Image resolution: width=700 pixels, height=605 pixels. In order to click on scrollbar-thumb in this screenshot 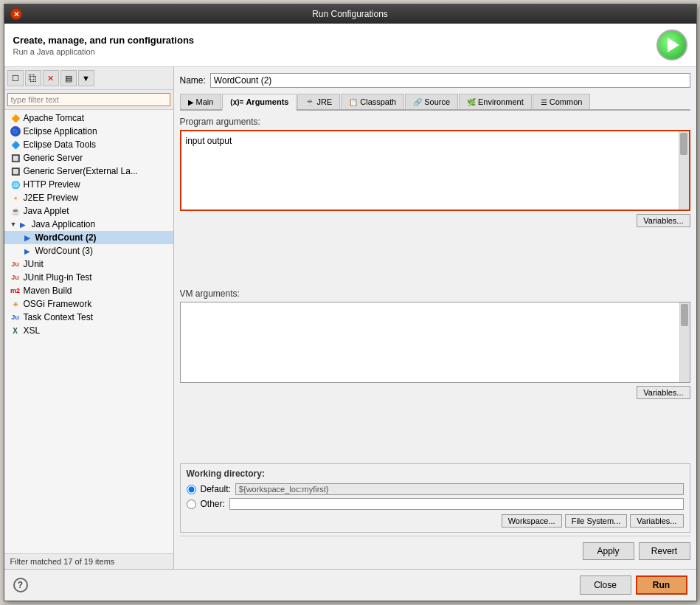, I will do `click(684, 144)`.